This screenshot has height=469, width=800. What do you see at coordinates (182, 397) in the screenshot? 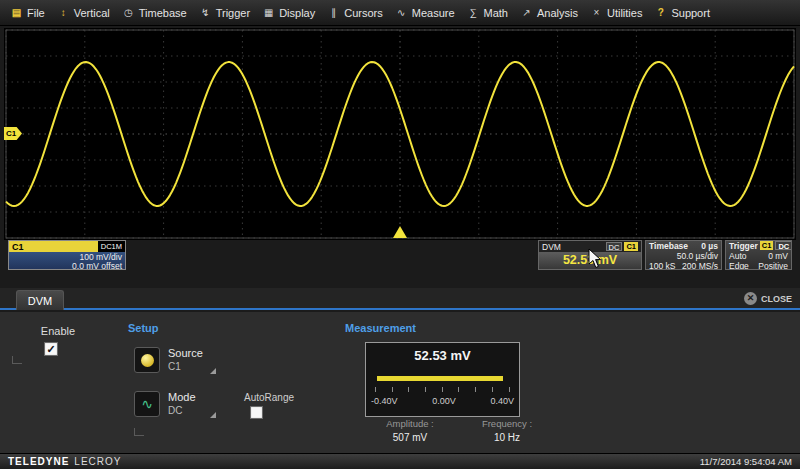
I see `mode-label: Mode` at bounding box center [182, 397].